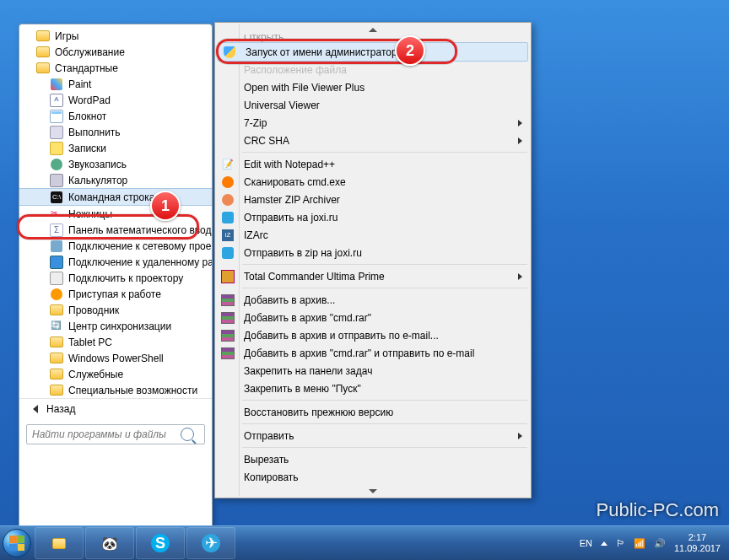  I want to click on context-menu-item-label: Добавить в архив "cmd.rar", so click(307, 318).